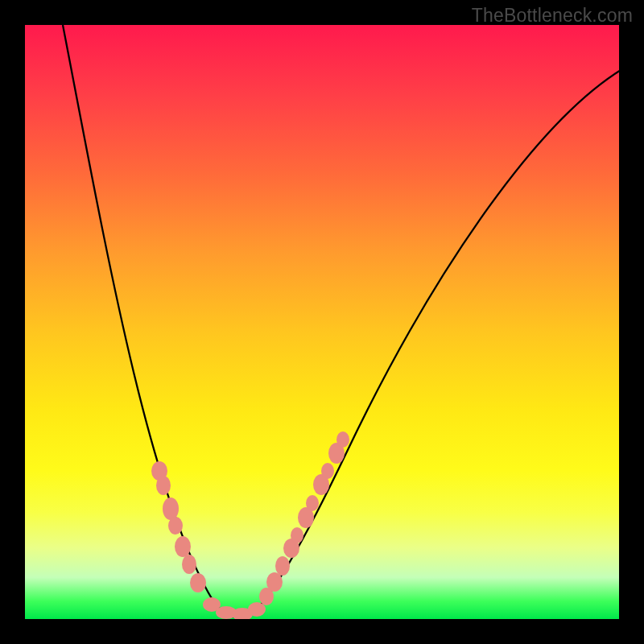 The height and width of the screenshot is (644, 644). Describe the element at coordinates (552, 16) in the screenshot. I see `watermark-text: TheBottleneck.com` at that location.